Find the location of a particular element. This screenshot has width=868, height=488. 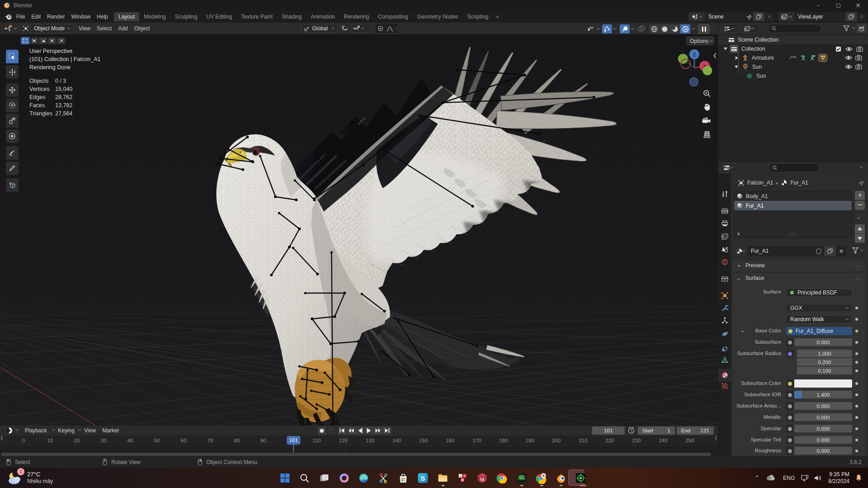

svg-text: S is located at coordinates (423, 479).